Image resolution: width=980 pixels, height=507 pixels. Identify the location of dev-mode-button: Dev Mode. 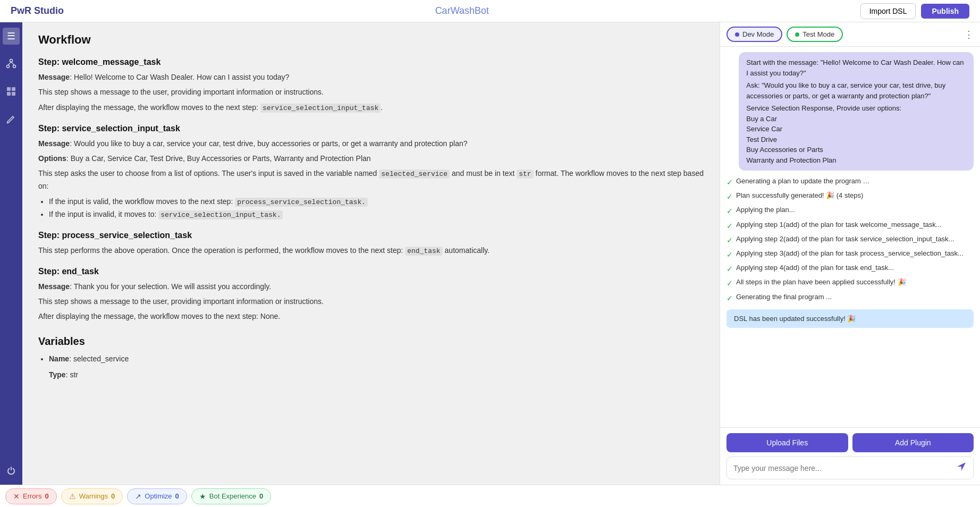
(755, 34).